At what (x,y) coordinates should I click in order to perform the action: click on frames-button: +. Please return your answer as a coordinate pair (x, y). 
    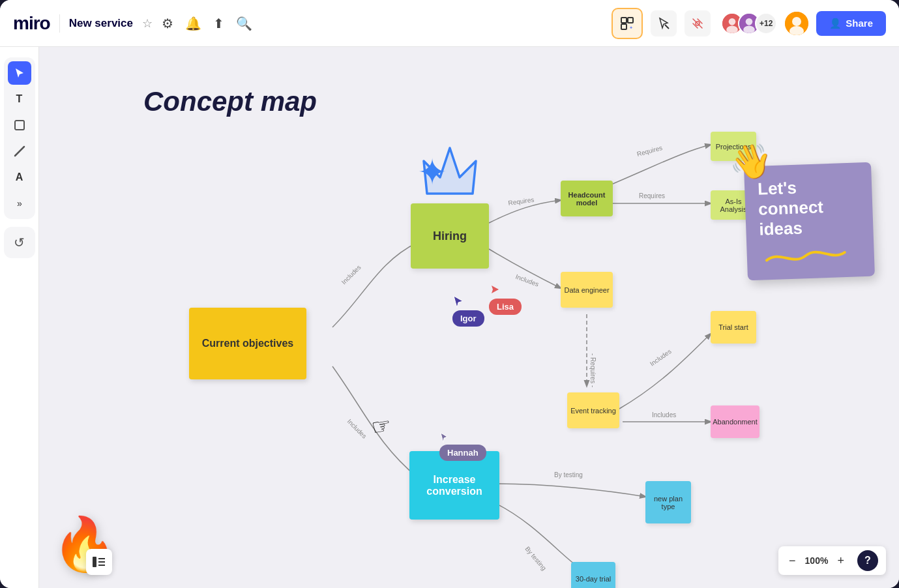
    Looking at the image, I should click on (627, 23).